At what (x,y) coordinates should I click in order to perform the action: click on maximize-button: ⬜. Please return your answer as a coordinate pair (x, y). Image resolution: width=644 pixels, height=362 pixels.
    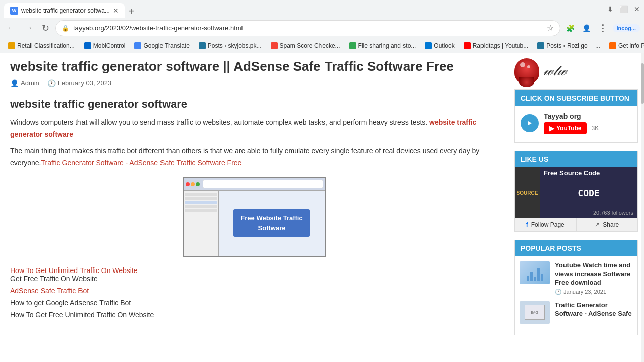
    Looking at the image, I should click on (624, 9).